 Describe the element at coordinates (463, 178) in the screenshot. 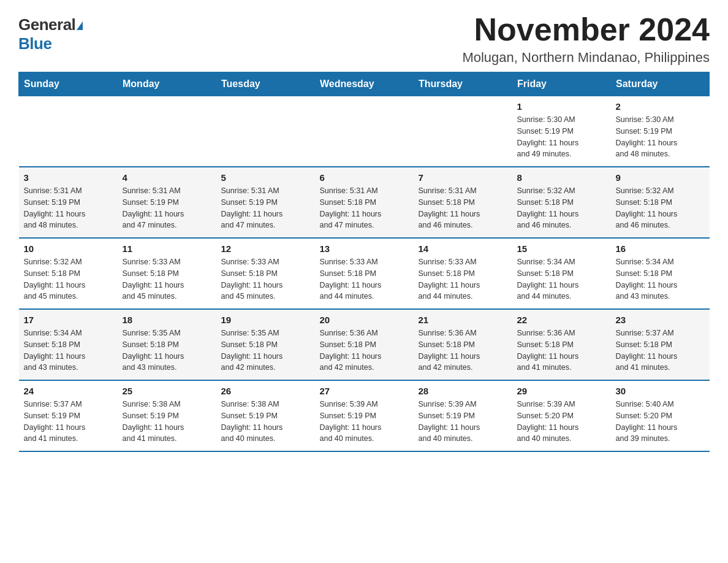

I see `day-number: 7` at that location.